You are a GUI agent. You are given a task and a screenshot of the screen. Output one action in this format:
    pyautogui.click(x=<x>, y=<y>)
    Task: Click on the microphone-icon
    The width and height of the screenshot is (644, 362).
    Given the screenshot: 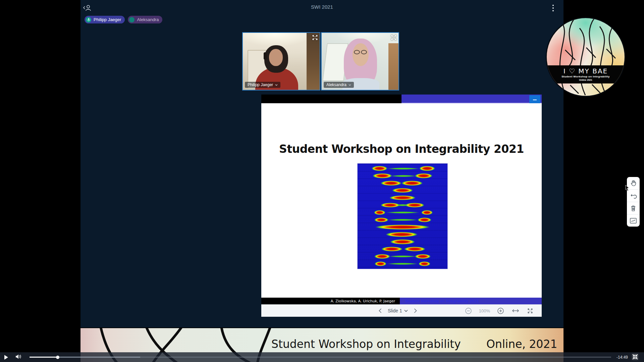 What is the action you would take?
    pyautogui.click(x=89, y=20)
    